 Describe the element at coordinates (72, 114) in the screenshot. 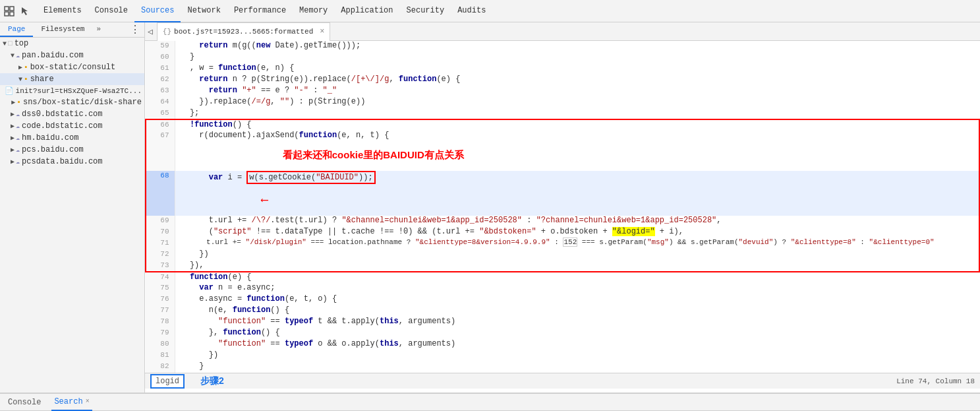

I see `tree-item-dss0: ▶ ☁ dss0.bdstatic.com` at that location.